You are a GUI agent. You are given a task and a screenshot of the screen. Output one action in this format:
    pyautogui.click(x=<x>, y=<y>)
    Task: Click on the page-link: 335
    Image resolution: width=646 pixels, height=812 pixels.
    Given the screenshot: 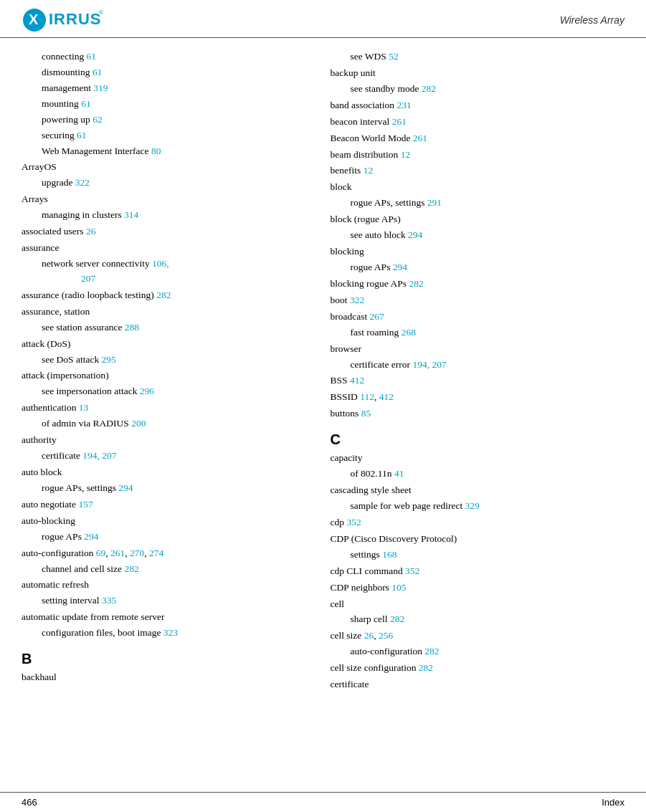 What is the action you would take?
    pyautogui.click(x=109, y=601)
    